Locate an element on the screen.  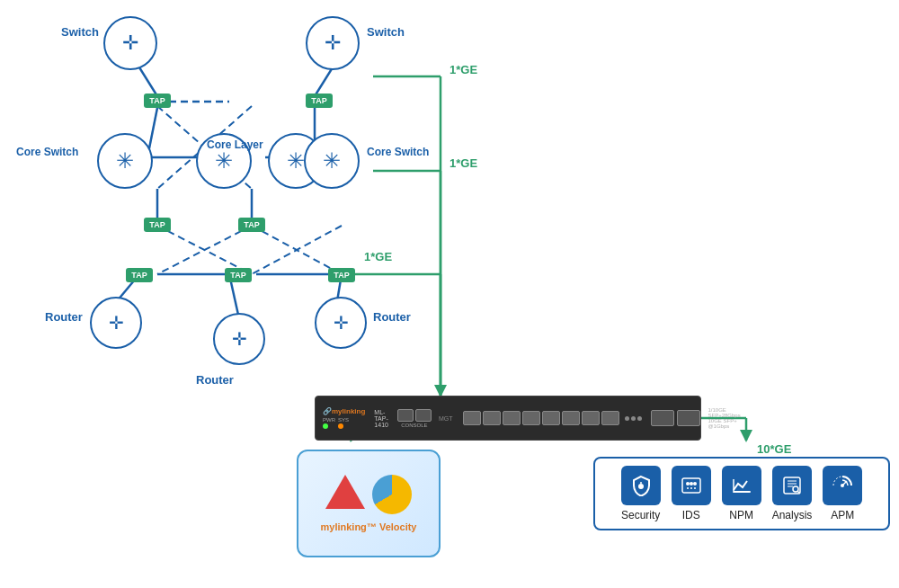
router2-node: ✛ is located at coordinates (239, 339).